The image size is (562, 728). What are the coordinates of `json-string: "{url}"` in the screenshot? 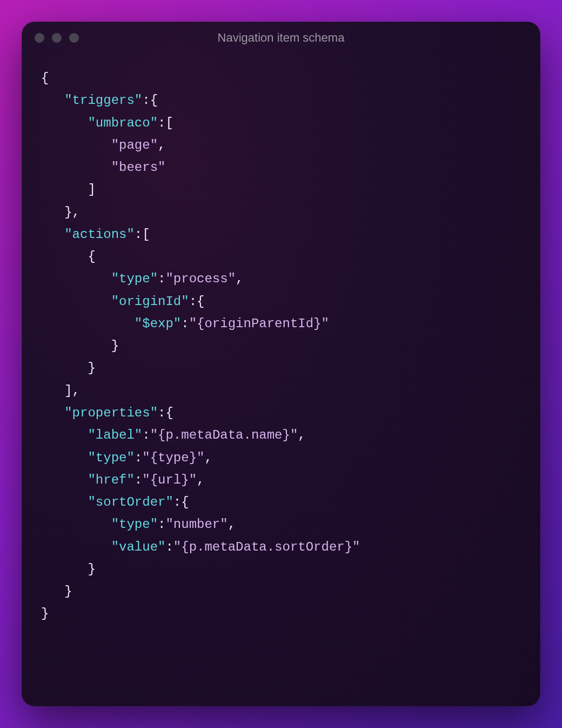 It's located at (170, 480).